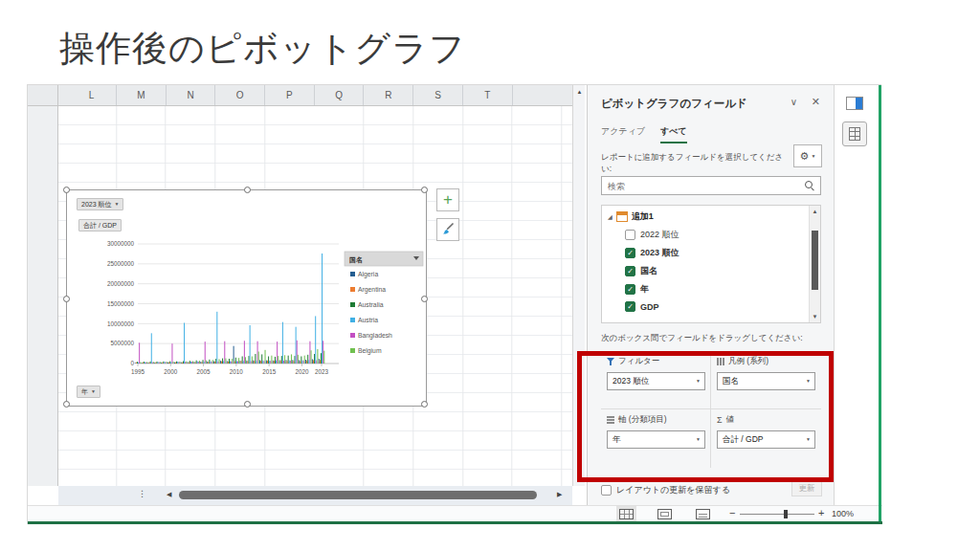 The width and height of the screenshot is (980, 551). What do you see at coordinates (191, 96) in the screenshot?
I see `column-header-N: N` at bounding box center [191, 96].